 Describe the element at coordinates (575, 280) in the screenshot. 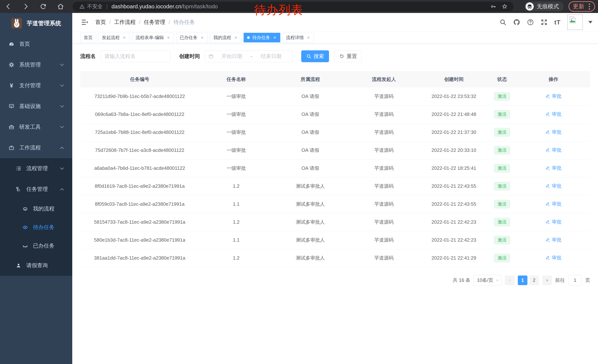

I see `goto-page-input` at that location.